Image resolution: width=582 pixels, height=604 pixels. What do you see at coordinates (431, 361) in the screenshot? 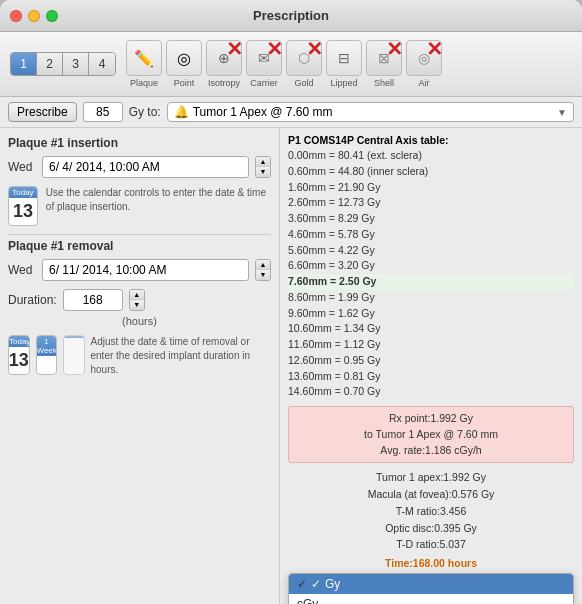
I see `axis-row-13: 12.60mm = 0.95 Gy` at bounding box center [431, 361].